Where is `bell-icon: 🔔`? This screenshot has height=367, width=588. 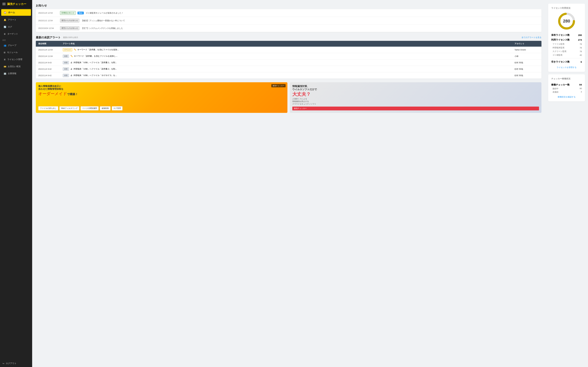
bell-icon: 🔔 is located at coordinates (5, 20).